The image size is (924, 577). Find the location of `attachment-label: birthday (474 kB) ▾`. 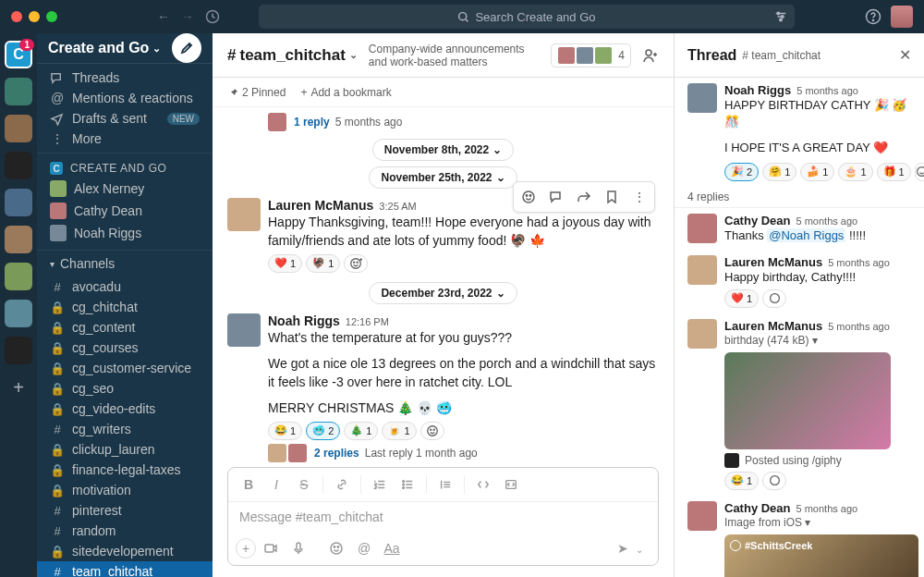

attachment-label: birthday (474 kB) ▾ is located at coordinates (818, 340).